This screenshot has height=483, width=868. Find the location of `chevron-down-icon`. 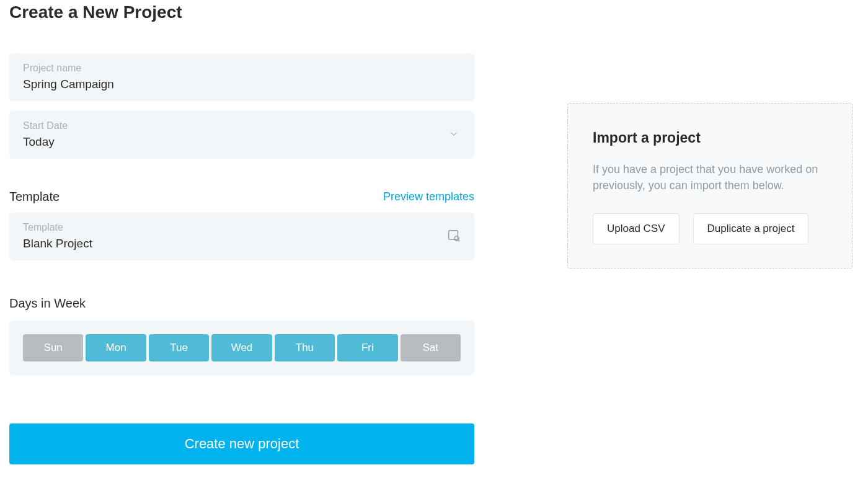

chevron-down-icon is located at coordinates (454, 135).